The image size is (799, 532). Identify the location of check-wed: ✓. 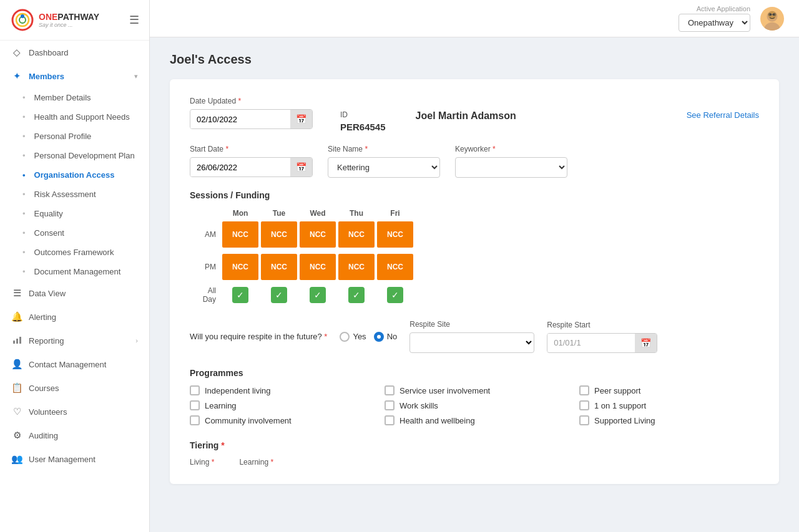
(318, 295).